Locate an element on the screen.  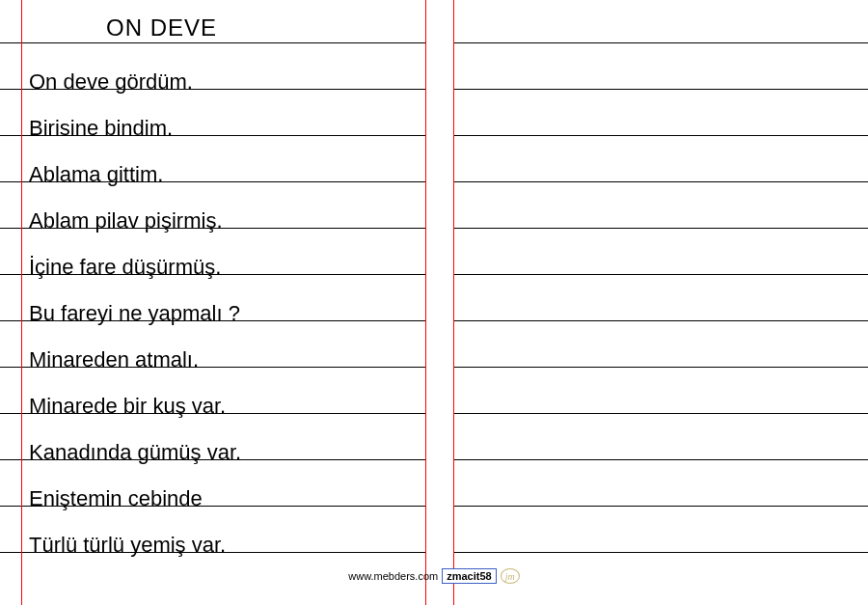
poem-line: On deve gördüm. is located at coordinates (222, 82).